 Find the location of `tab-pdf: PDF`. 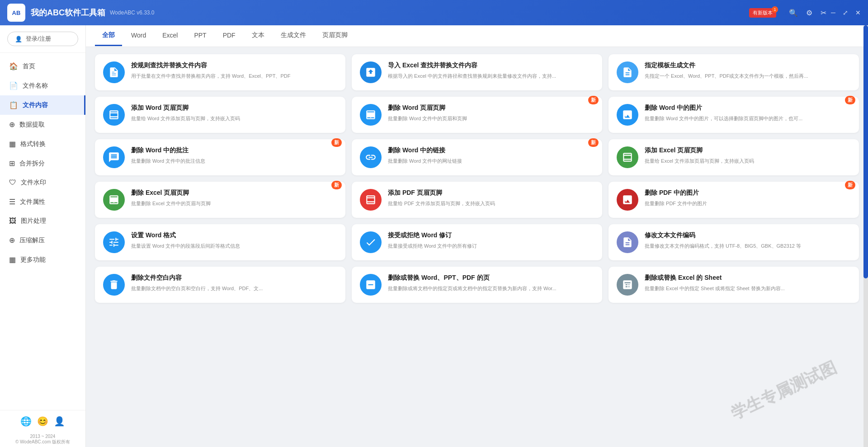

tab-pdf: PDF is located at coordinates (229, 36).